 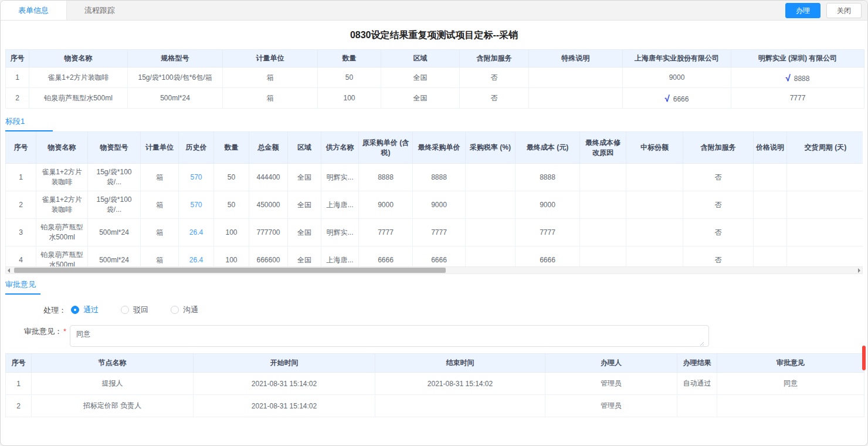 I want to click on action-row: 处理： 通过 驳回 沟通, so click(x=434, y=310).